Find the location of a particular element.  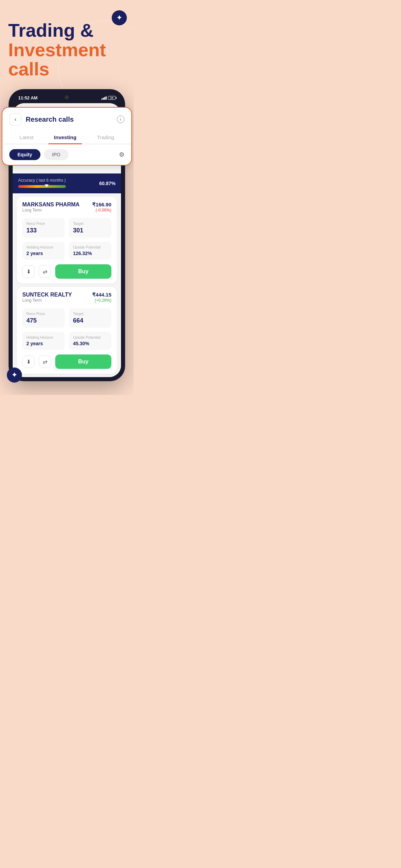

marksans-reco-cell: Reco Price 133 is located at coordinates (44, 228).